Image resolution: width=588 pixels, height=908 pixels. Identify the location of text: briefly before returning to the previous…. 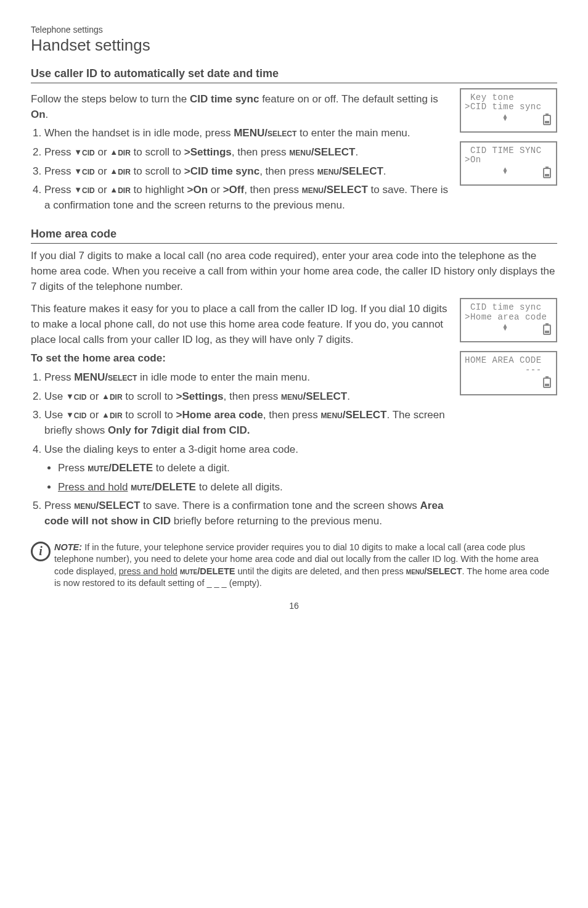
(276, 521).